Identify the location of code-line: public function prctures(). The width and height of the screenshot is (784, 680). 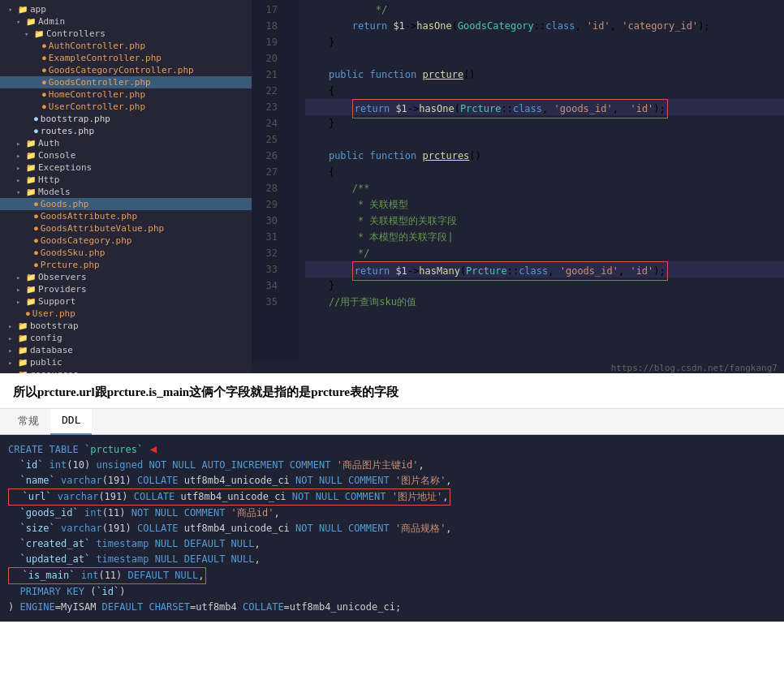
(545, 156).